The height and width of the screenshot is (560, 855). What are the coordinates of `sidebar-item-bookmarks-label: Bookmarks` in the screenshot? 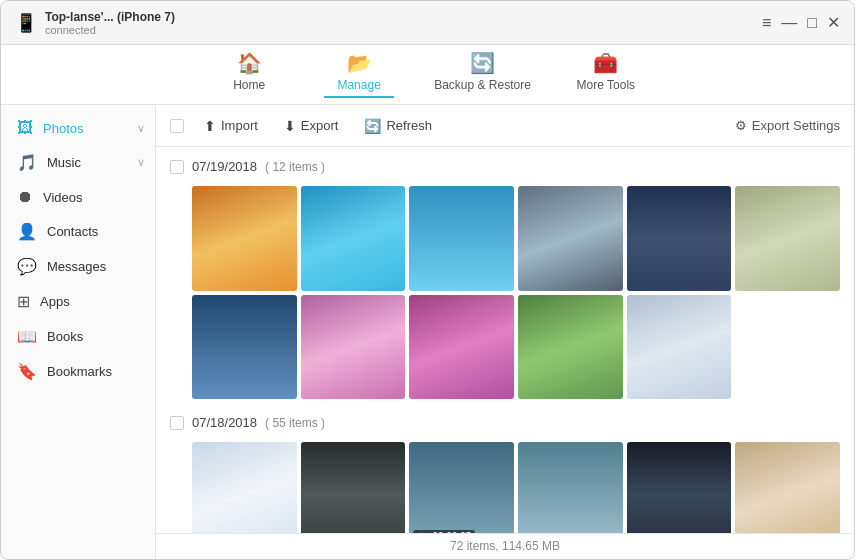 It's located at (80, 372).